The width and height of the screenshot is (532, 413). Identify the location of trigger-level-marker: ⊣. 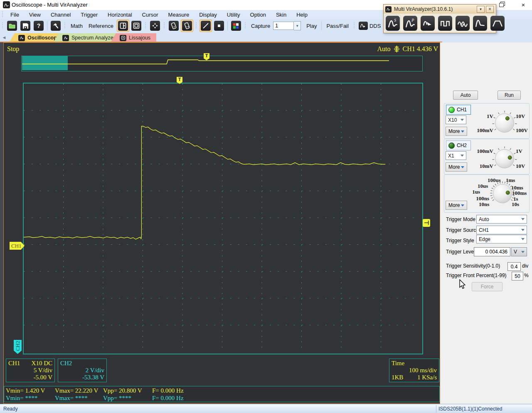
(426, 223).